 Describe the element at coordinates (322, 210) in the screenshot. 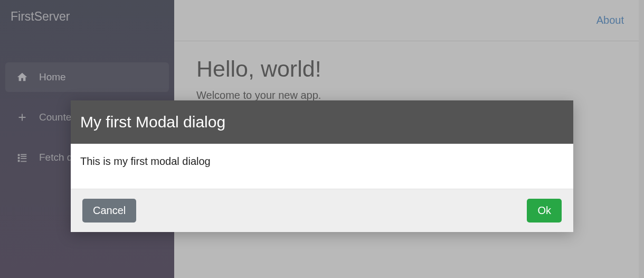

I see `modal-footer: Cancel Ok` at that location.